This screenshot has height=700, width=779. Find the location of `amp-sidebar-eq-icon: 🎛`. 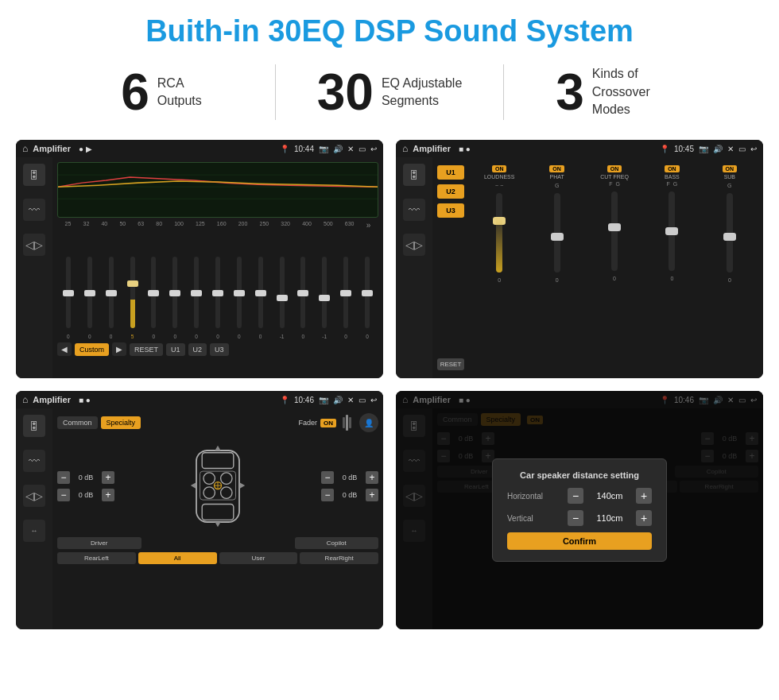

amp-sidebar-eq-icon: 🎛 is located at coordinates (414, 175).